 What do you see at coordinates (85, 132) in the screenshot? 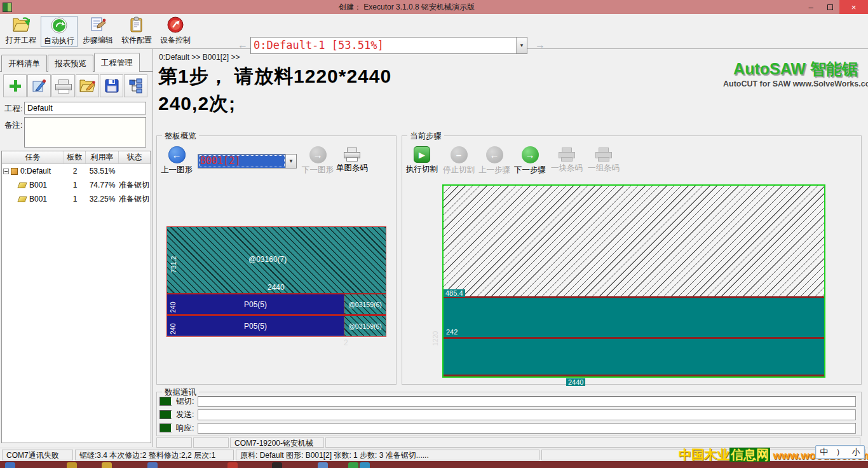
I see `note-textarea` at bounding box center [85, 132].